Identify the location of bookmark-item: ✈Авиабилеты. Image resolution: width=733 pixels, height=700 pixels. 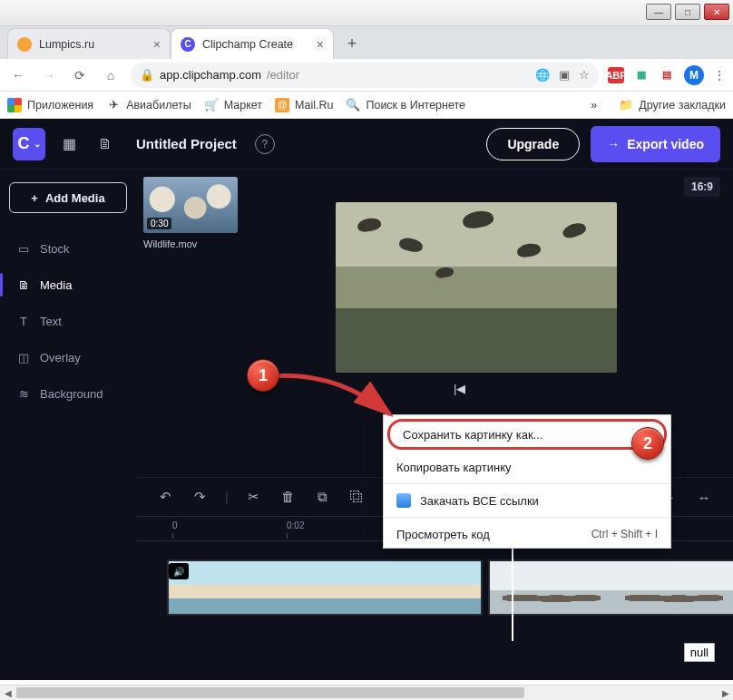
(149, 105).